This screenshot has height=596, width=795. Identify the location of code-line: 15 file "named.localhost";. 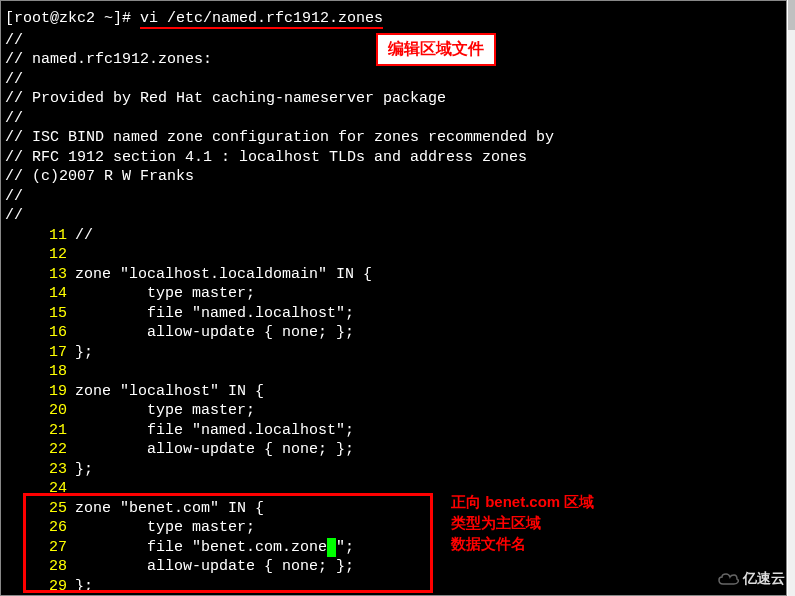
(394, 314).